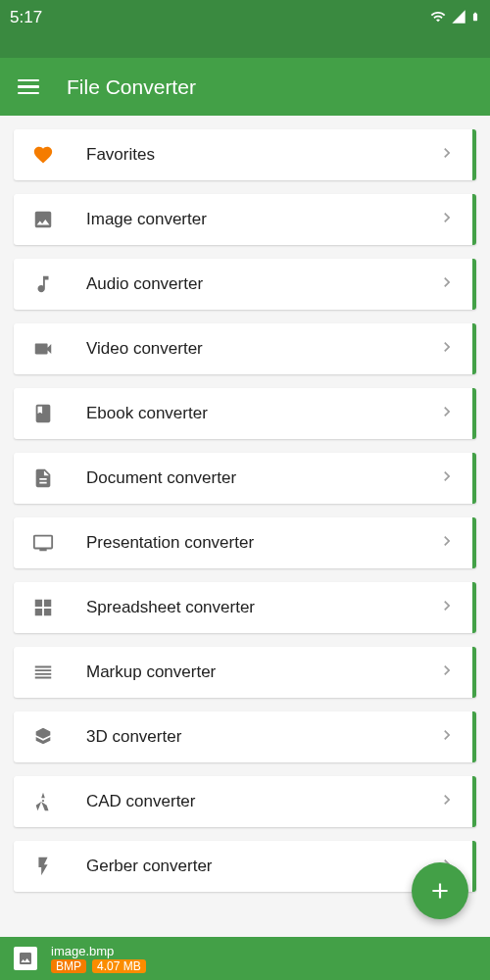 Image resolution: width=490 pixels, height=980 pixels. What do you see at coordinates (43, 672) in the screenshot?
I see `lines-icon` at bounding box center [43, 672].